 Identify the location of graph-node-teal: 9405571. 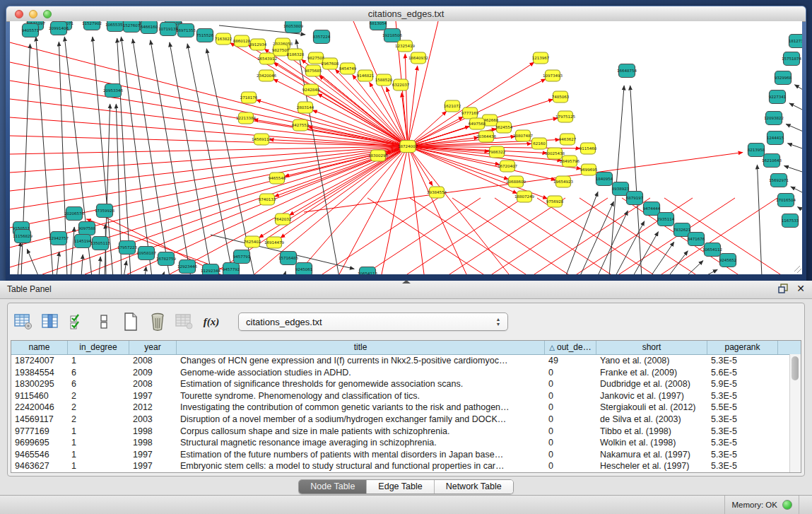
(31, 31).